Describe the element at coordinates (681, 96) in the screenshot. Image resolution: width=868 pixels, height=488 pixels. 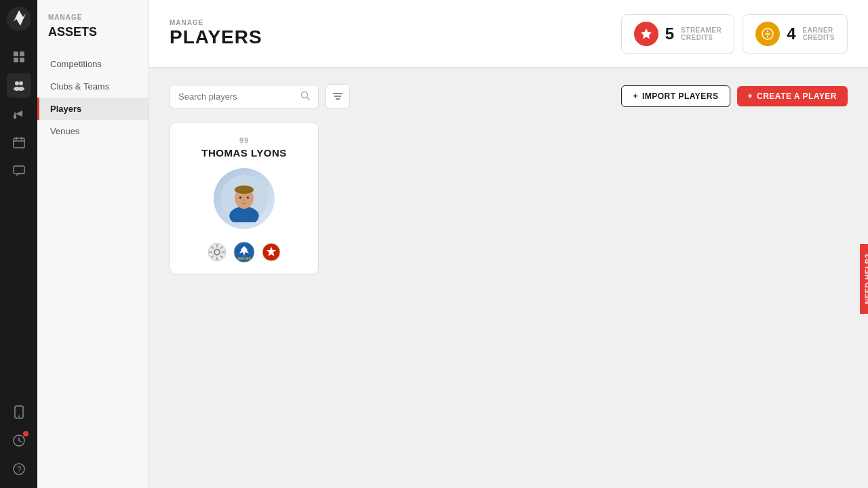
I see `import-button-label: IMPORT PLAYERS` at that location.